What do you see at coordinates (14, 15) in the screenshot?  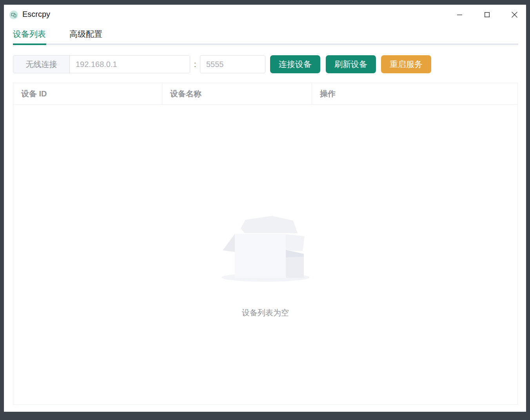 I see `app-logo-icon` at bounding box center [14, 15].